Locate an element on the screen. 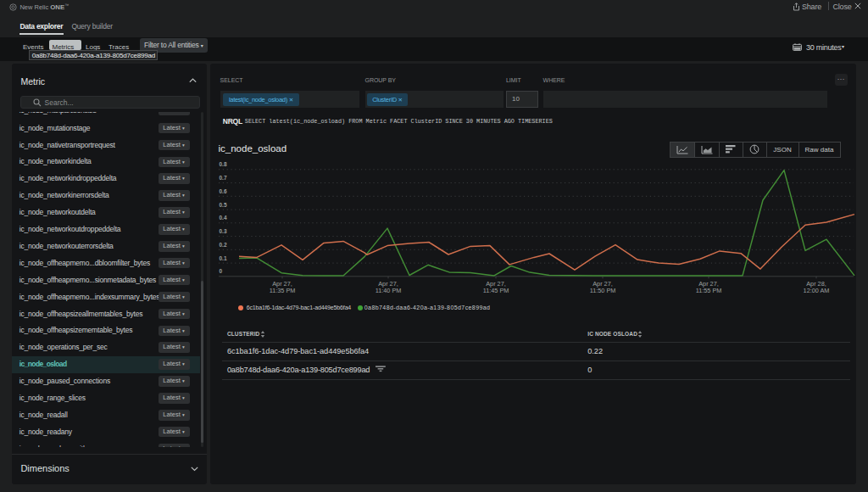 This screenshot has height=492, width=868. svg-text: Apr 28, is located at coordinates (816, 283).